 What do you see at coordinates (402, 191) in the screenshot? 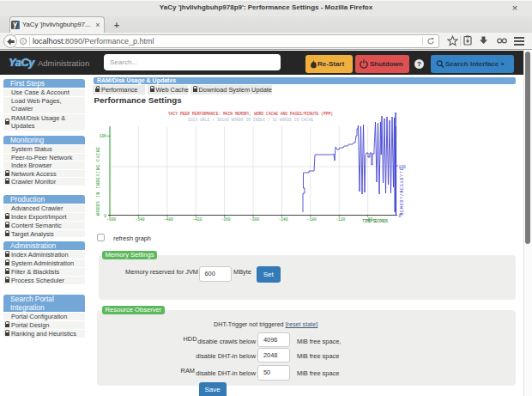
I see `svg-text: MEMORY/MEGABYTE` at bounding box center [402, 191].